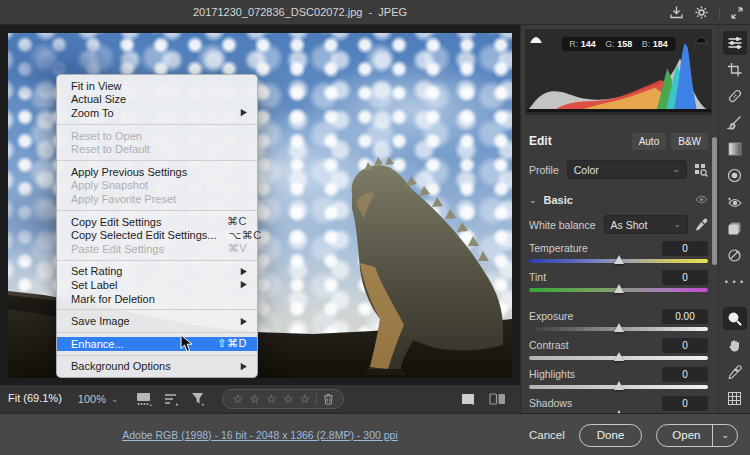 The image size is (750, 455). I want to click on single-view-icon, so click(468, 399).